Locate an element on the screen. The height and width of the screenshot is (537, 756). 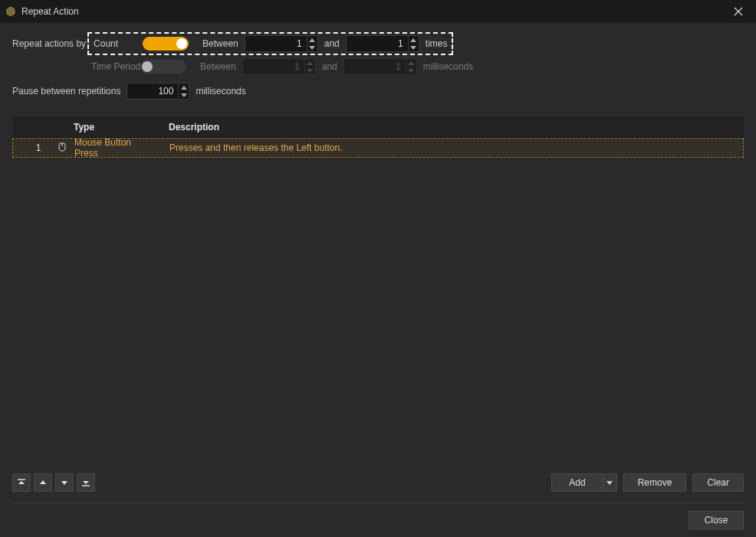
window-close-button is located at coordinates (738, 11).